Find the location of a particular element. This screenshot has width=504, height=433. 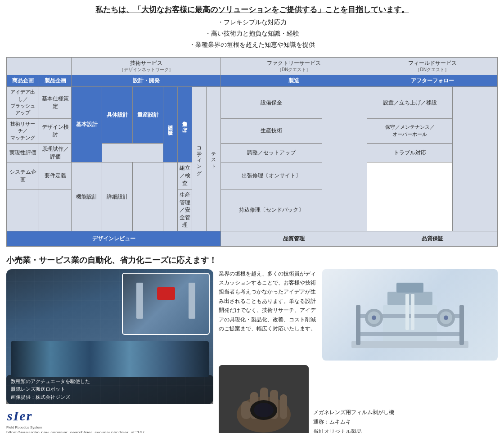

machine-caption3: 当社オリジナル製品 is located at coordinates (405, 430).